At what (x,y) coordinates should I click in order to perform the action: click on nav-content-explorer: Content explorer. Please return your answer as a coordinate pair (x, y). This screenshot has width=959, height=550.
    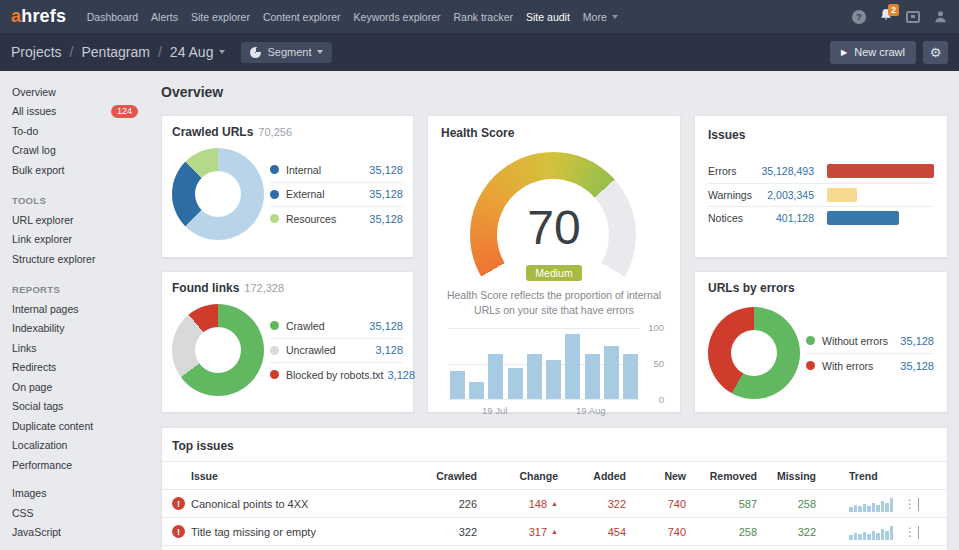
    Looking at the image, I should click on (302, 17).